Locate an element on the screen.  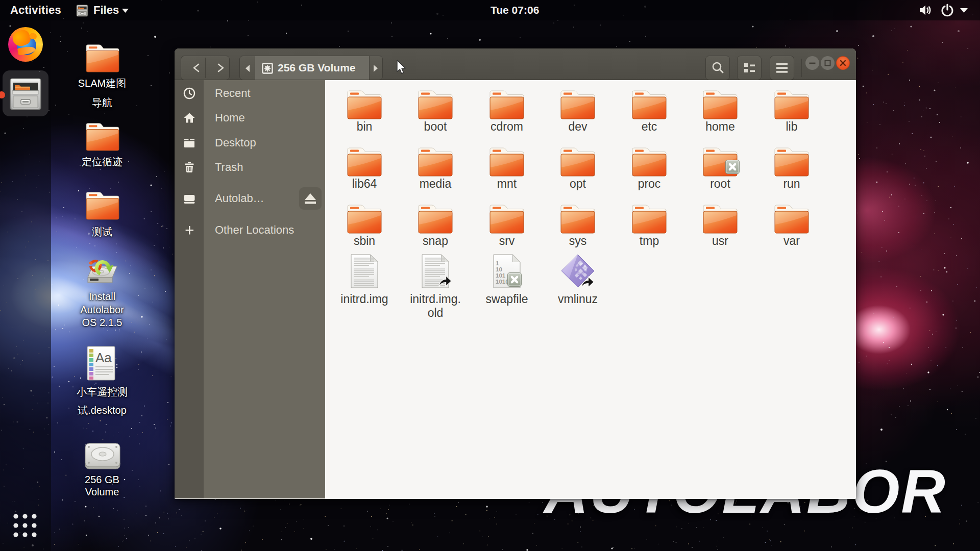
svg-text: 10 is located at coordinates (499, 269).